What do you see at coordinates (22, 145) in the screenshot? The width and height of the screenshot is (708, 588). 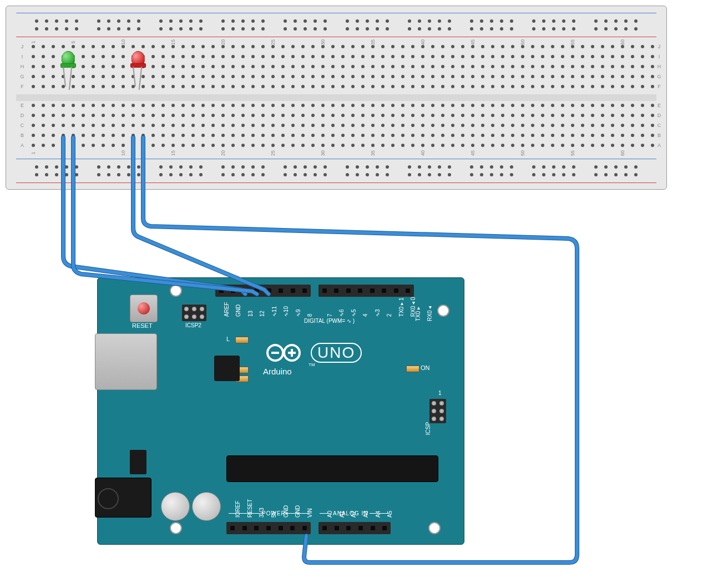 I see `row-label: A` at bounding box center [22, 145].